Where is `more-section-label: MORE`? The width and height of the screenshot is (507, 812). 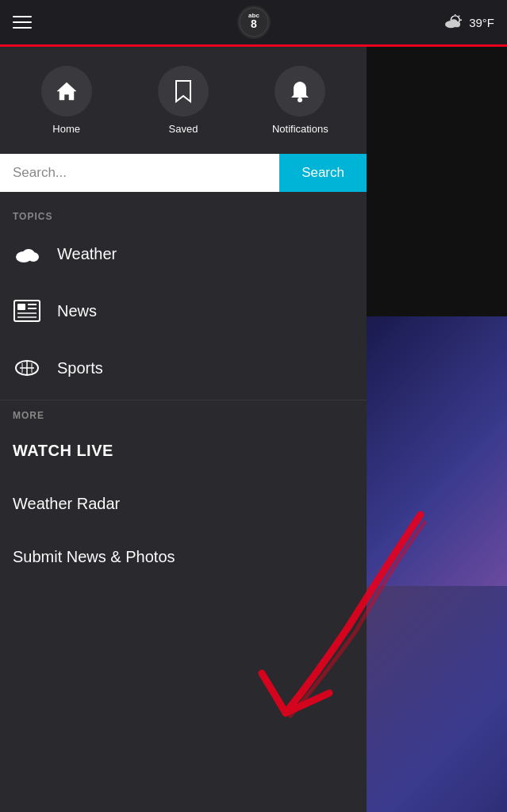 more-section-label: MORE is located at coordinates (183, 414).